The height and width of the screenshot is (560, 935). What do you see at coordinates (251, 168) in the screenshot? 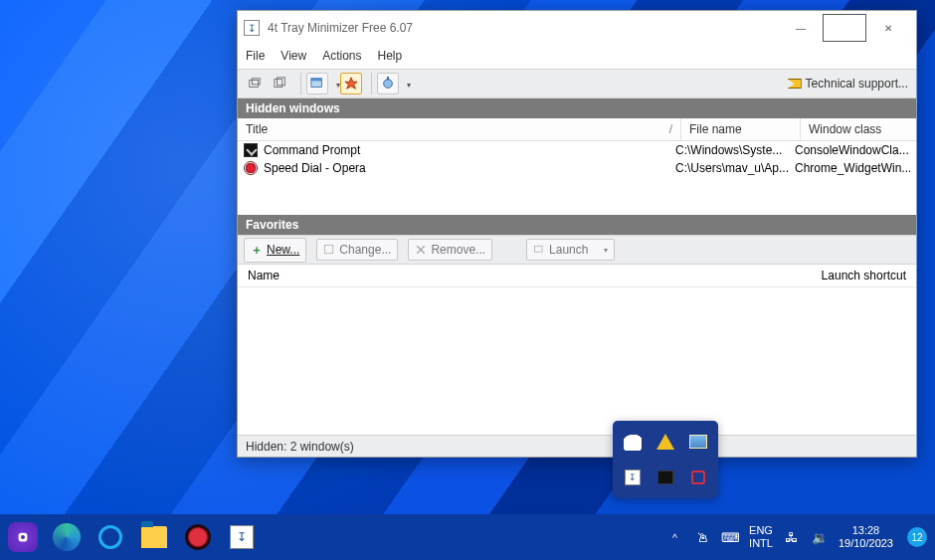
I see `opera-icon` at bounding box center [251, 168].